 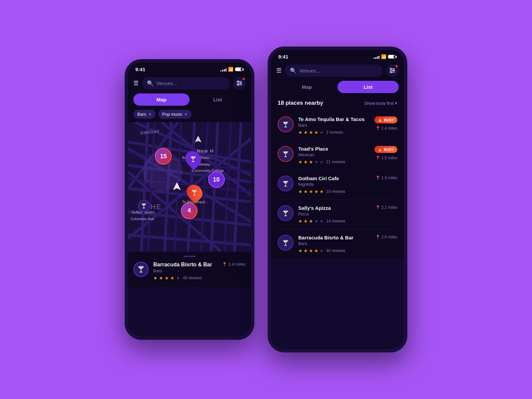 What do you see at coordinates (286, 184) in the screenshot?
I see `venue-icon-gotham: 🍸` at bounding box center [286, 184].